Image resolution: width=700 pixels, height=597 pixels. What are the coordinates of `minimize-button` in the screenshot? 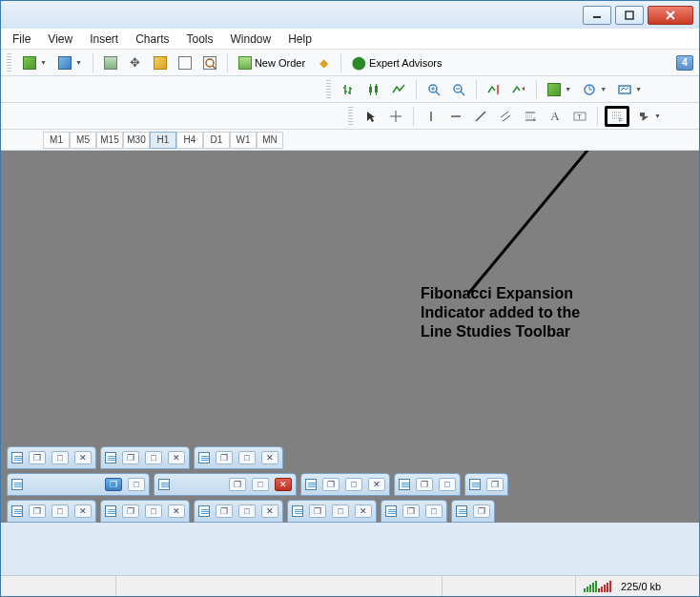 It's located at (597, 15).